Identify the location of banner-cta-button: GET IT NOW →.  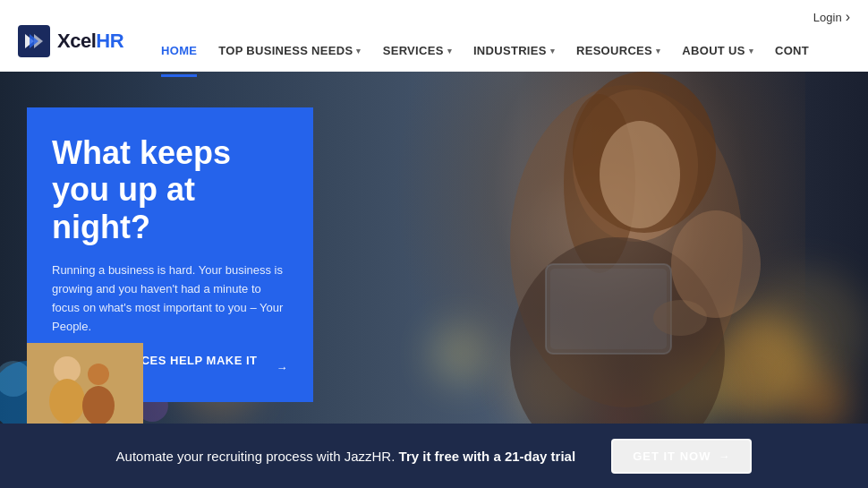
(682, 457).